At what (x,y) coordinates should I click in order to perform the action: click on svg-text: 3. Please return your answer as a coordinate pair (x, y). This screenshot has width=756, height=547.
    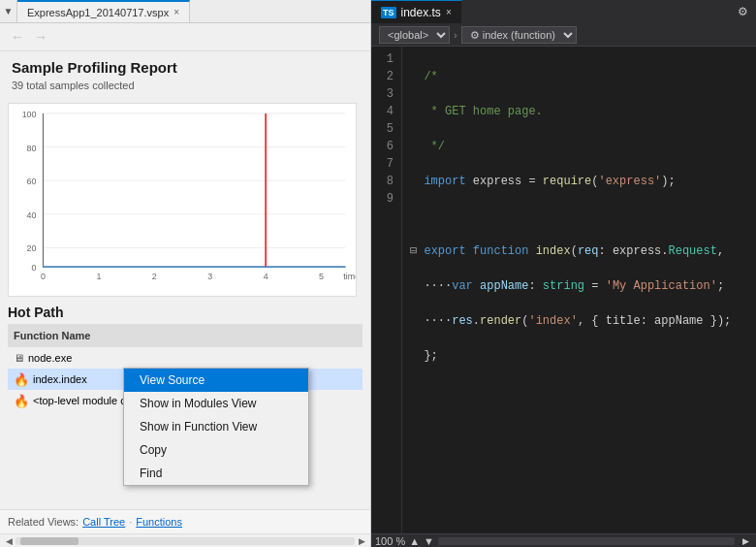
    Looking at the image, I should click on (209, 276).